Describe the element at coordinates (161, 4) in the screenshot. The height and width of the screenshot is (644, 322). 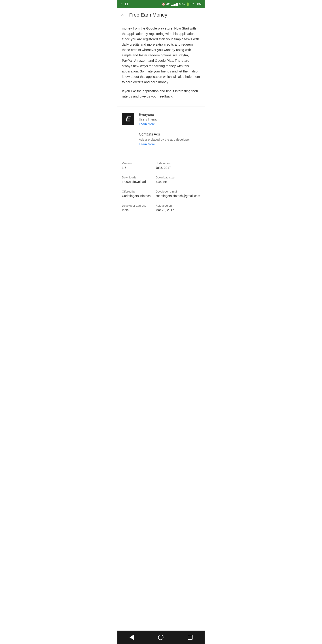
I see `status-bar: ☞ 🖼 ⏰ 4G ▂▄▆ 65% 🔋 3:16 PM` at that location.